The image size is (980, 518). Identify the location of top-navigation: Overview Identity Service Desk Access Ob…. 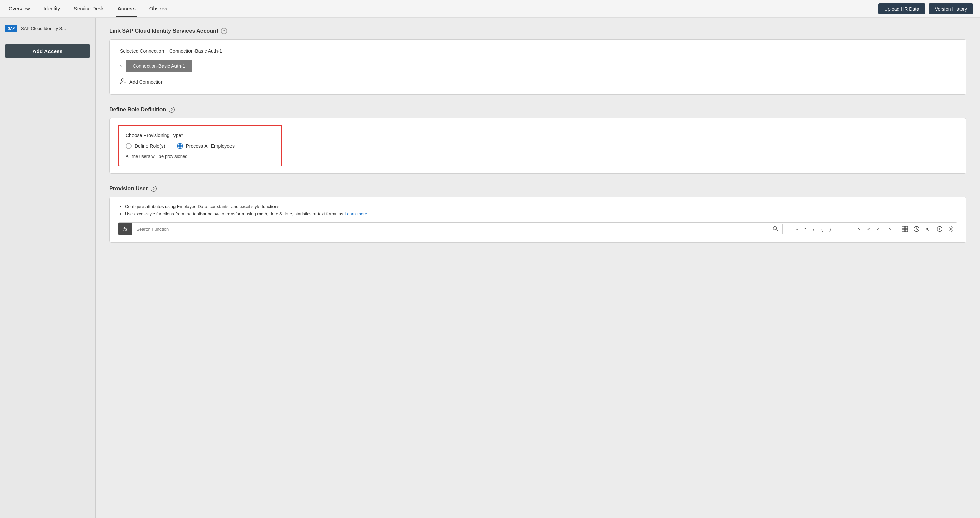
(490, 9).